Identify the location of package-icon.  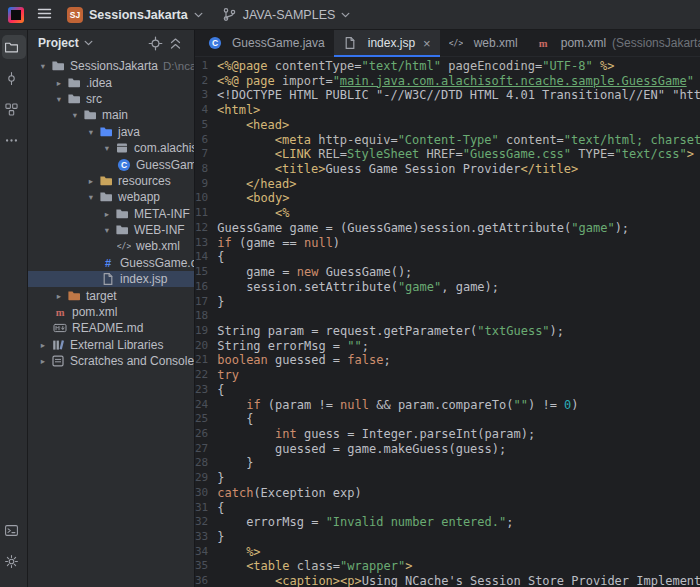
(122, 148).